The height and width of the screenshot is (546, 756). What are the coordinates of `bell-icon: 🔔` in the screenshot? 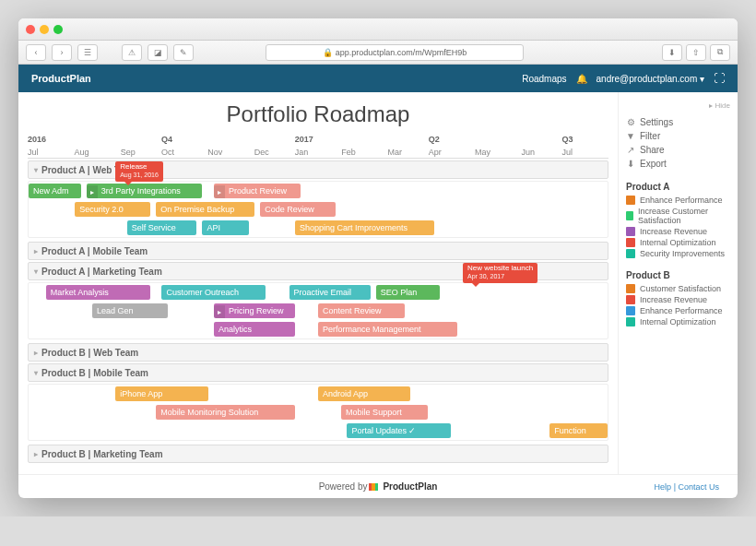 It's located at (582, 79).